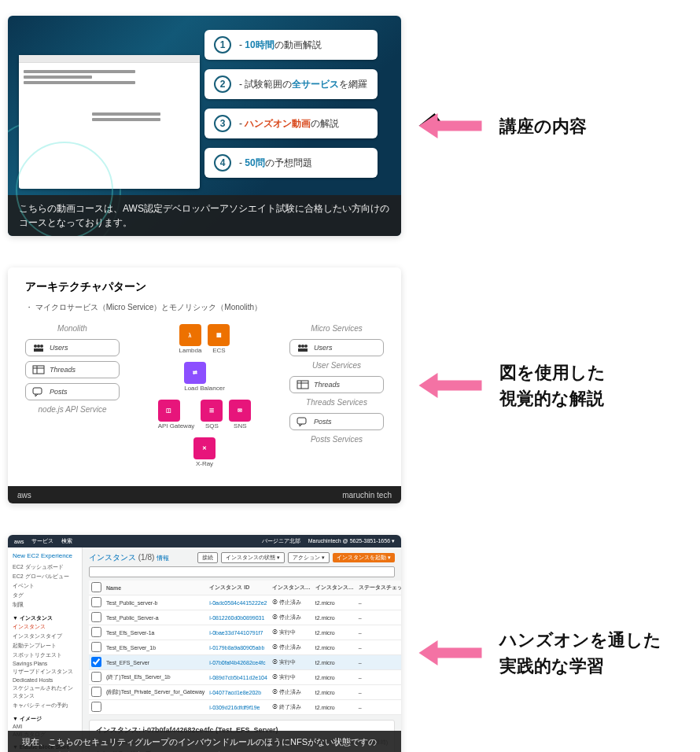 The height and width of the screenshot is (752, 700). Describe the element at coordinates (580, 653) in the screenshot. I see `row3-label: ハンズオンを通した 実践的な学習` at that location.